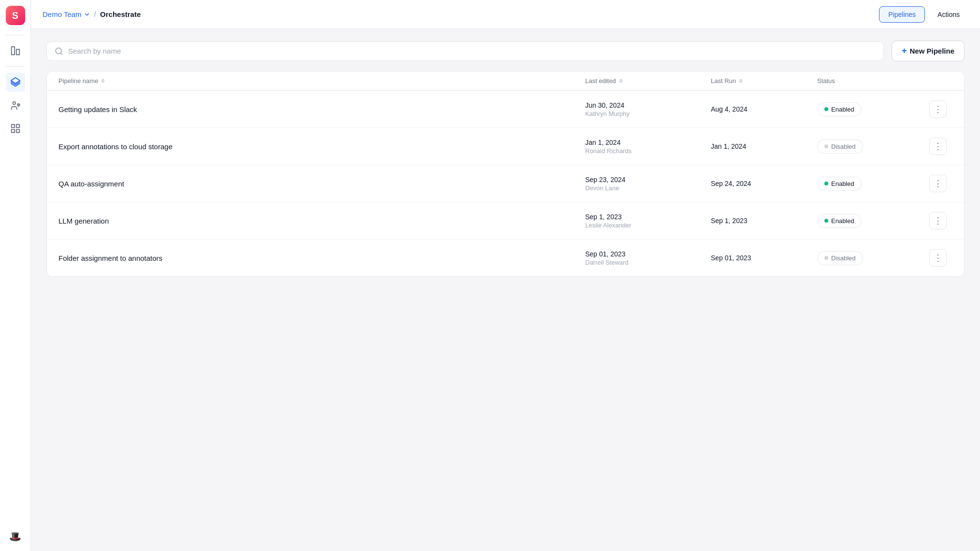  What do you see at coordinates (505, 81) in the screenshot?
I see `table-header: Pipeline name Last edited Last Run Statu…` at bounding box center [505, 81].